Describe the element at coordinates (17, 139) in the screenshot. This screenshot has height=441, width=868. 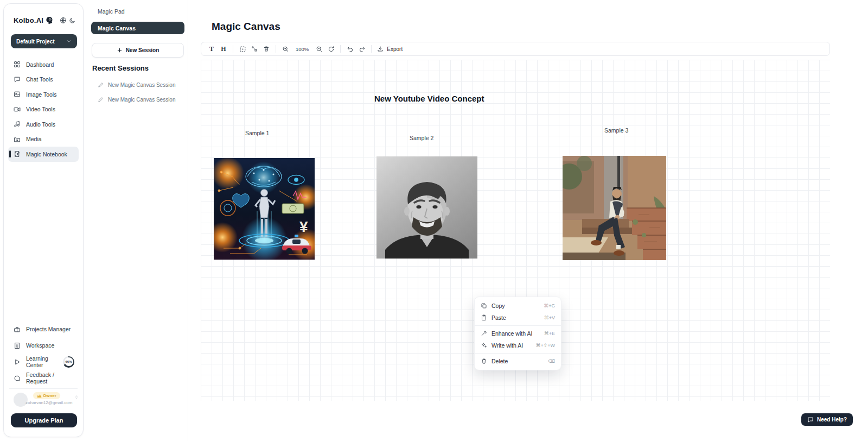
I see `media-folder-icon` at that location.